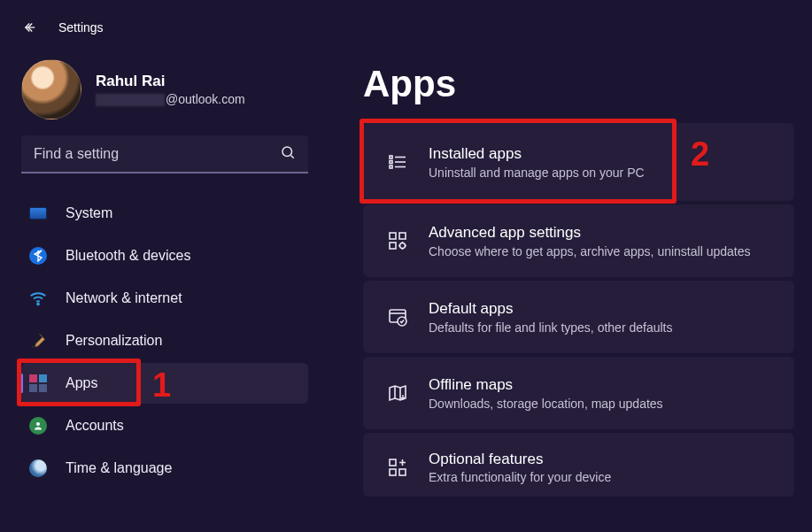 Image resolution: width=812 pixels, height=532 pixels. Describe the element at coordinates (165, 256) in the screenshot. I see `sidebar-item-bluetooth: Bluetooth & devices` at that location.